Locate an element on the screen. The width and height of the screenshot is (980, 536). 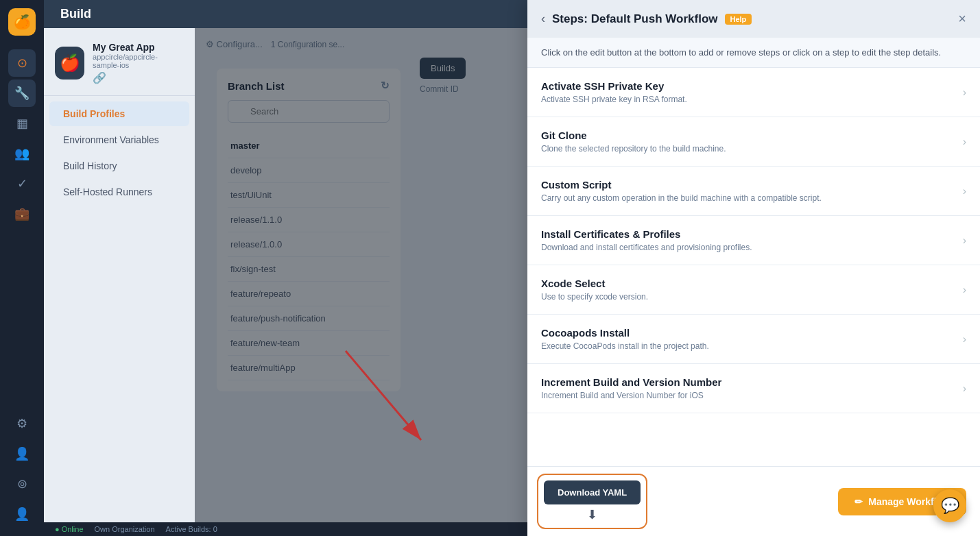
step-item-ssh: Activate SSH Private Key Activate SSH pr… is located at coordinates (754, 93).